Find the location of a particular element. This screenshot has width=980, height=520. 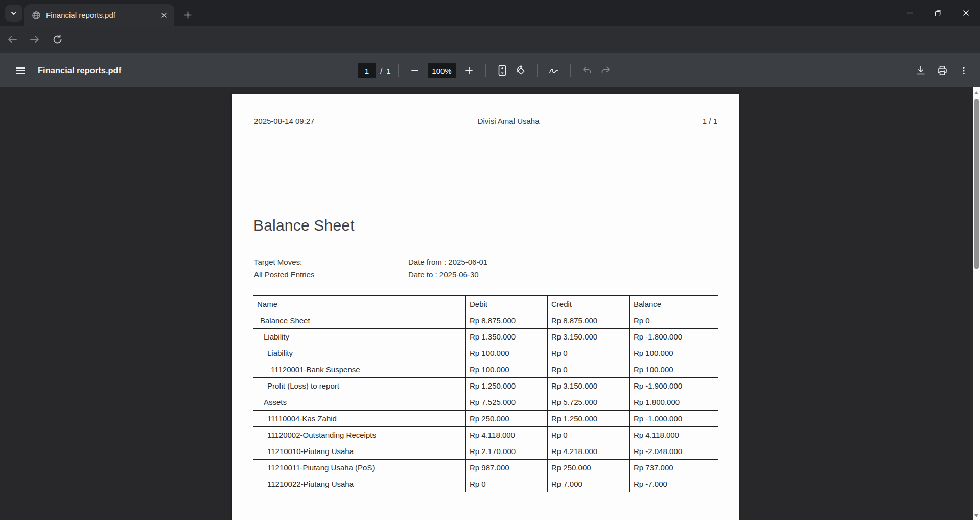

target-moves-value: All Posted Entries is located at coordinates (284, 275).